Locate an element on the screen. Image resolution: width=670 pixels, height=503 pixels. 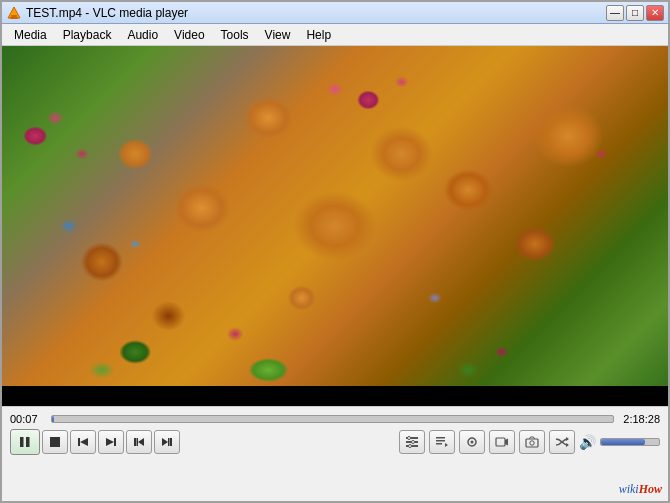
menu-audio: Audio is located at coordinates (142, 34).